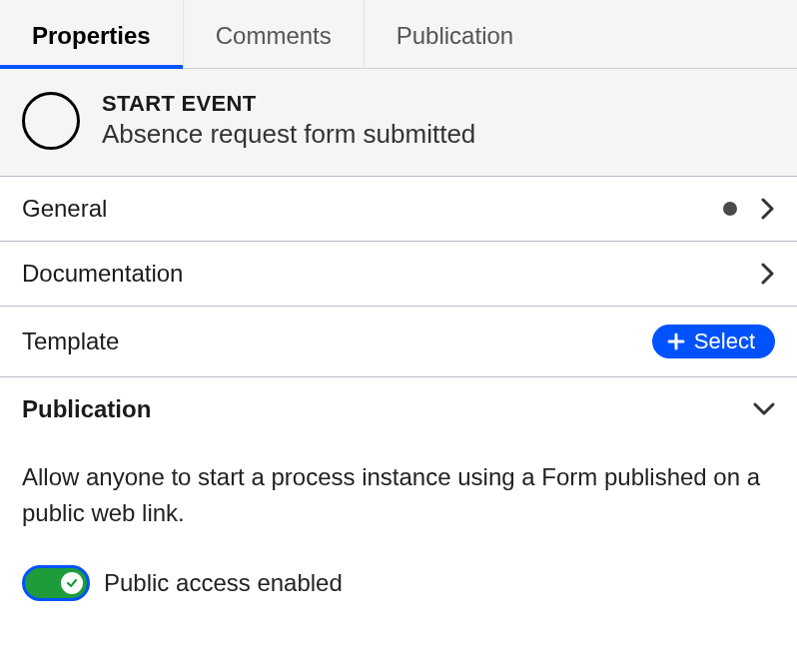 The height and width of the screenshot is (672, 797). What do you see at coordinates (676, 341) in the screenshot?
I see `plus-icon` at bounding box center [676, 341].